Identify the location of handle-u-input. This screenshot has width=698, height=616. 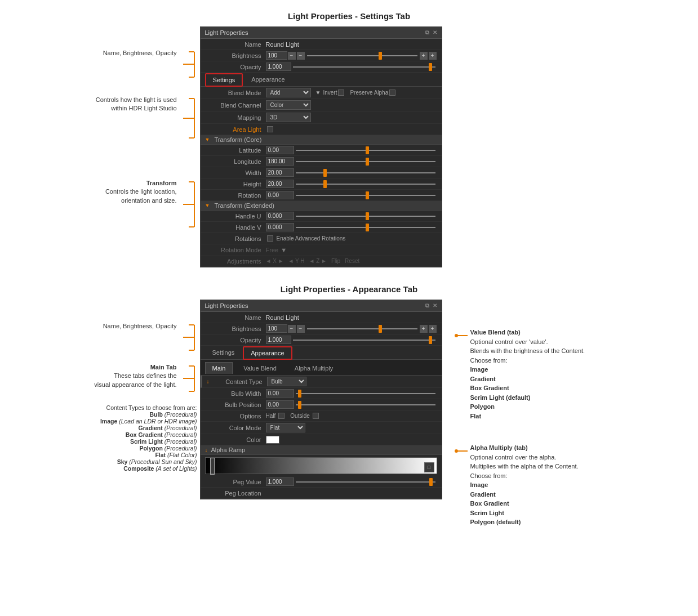
(280, 216).